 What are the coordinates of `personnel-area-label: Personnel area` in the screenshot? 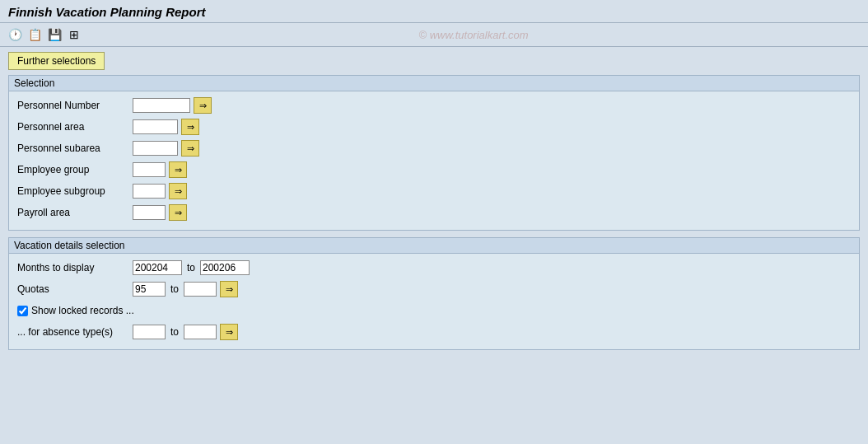 It's located at (75, 127).